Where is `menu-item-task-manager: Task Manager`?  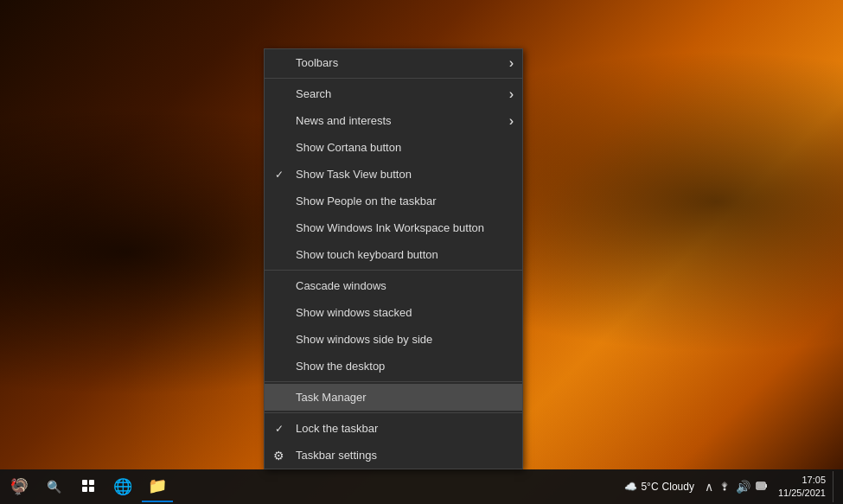
menu-item-task-manager: Task Manager is located at coordinates (393, 398).